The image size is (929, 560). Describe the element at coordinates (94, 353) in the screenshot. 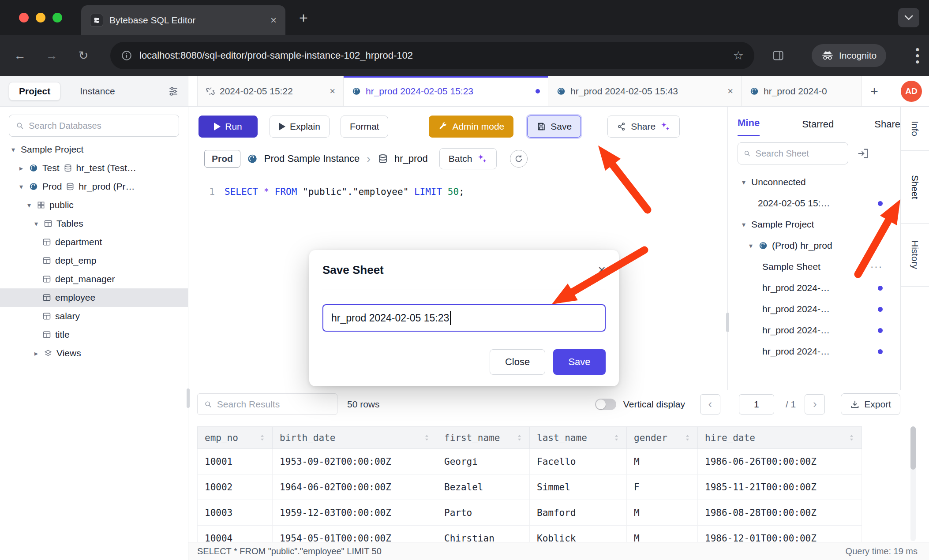

I see `tree-item-views: ▸ Views` at that location.